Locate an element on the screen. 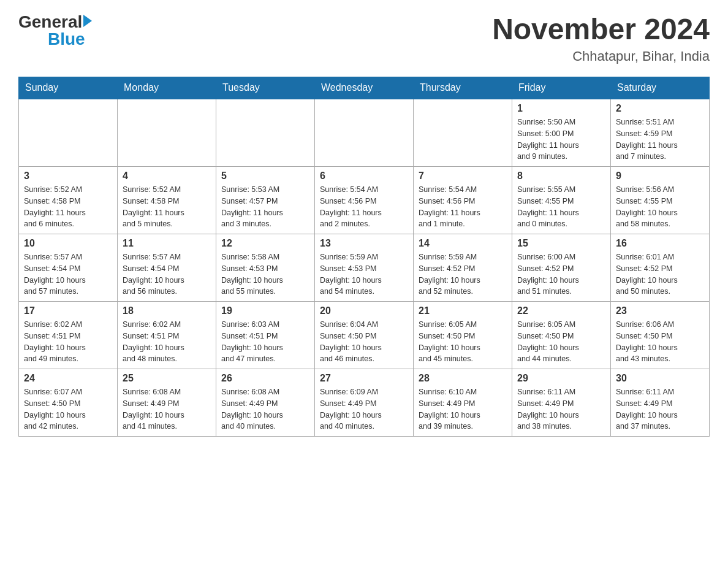 The image size is (728, 563). day-number: 30 is located at coordinates (660, 378).